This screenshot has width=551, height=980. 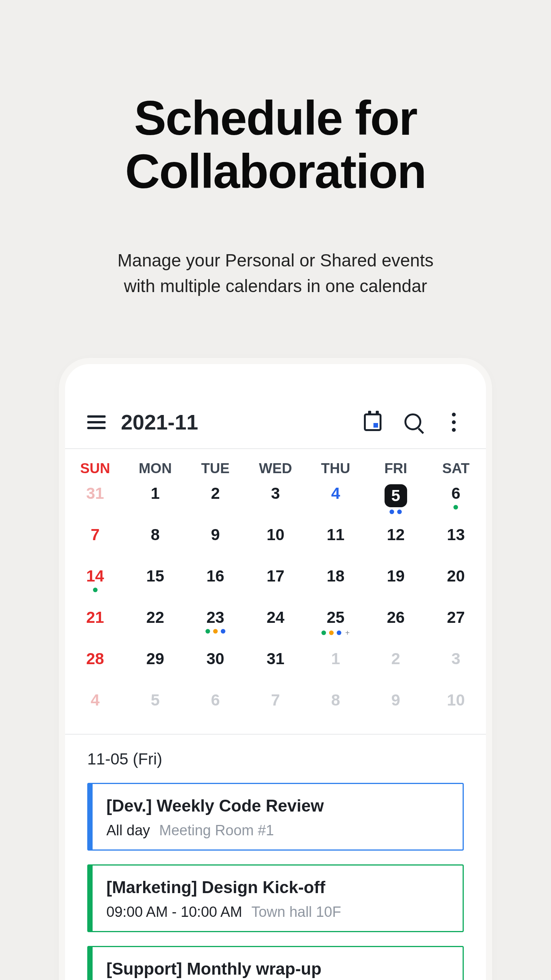 What do you see at coordinates (276, 881) in the screenshot?
I see `event-list: [Dev.] Weekly Code ReviewAll dayMeeting …` at bounding box center [276, 881].